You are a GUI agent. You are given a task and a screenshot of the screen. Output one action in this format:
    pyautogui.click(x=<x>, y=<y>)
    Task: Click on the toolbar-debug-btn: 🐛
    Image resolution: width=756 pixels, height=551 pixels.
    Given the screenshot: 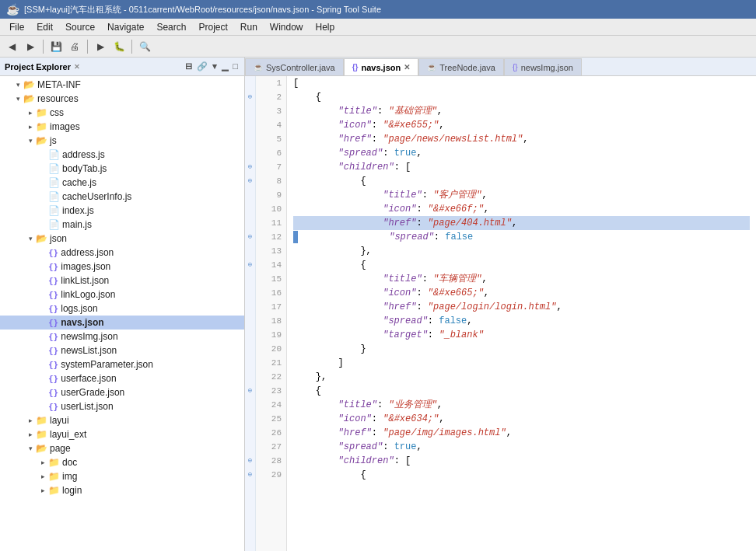 What is the action you would take?
    pyautogui.click(x=119, y=47)
    